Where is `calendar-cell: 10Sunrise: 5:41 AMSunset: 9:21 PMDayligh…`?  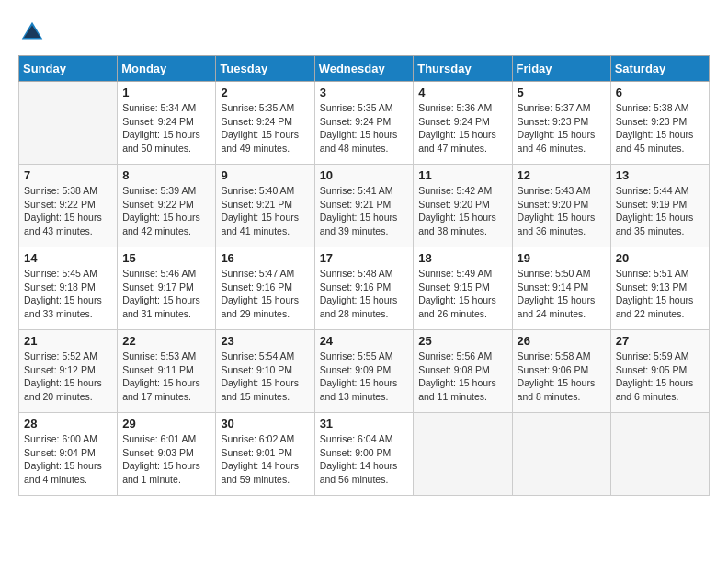
calendar-cell: 10Sunrise: 5:41 AMSunset: 9:21 PMDayligh… is located at coordinates (364, 206).